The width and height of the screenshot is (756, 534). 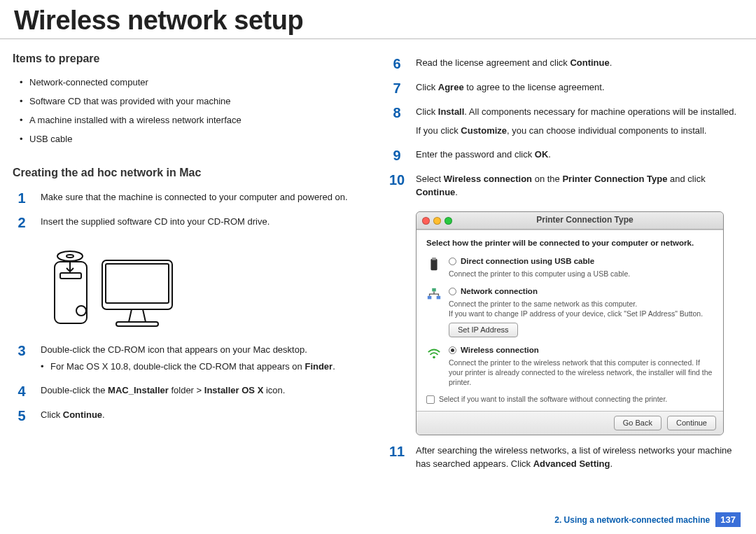 I want to click on step-number: 5, so click(x=22, y=416).